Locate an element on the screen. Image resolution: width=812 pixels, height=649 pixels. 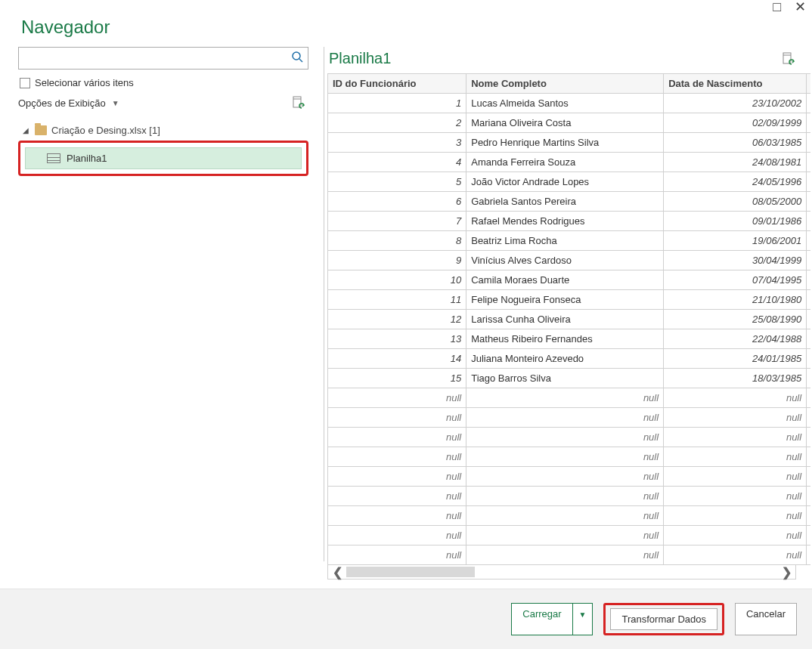
cell-id: 1 is located at coordinates (398, 104).